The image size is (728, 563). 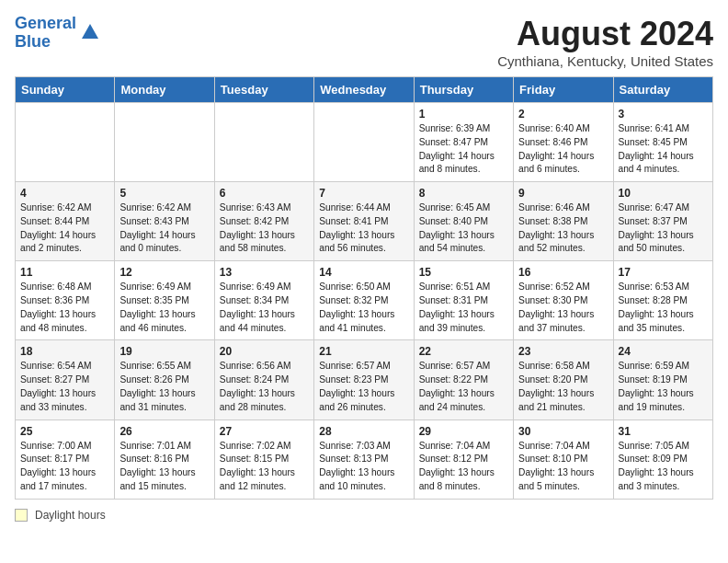 I want to click on calendar-cell: 24Sunrise: 6:59 AM Sunset: 8:19 PM Dayli…, so click(x=663, y=380).